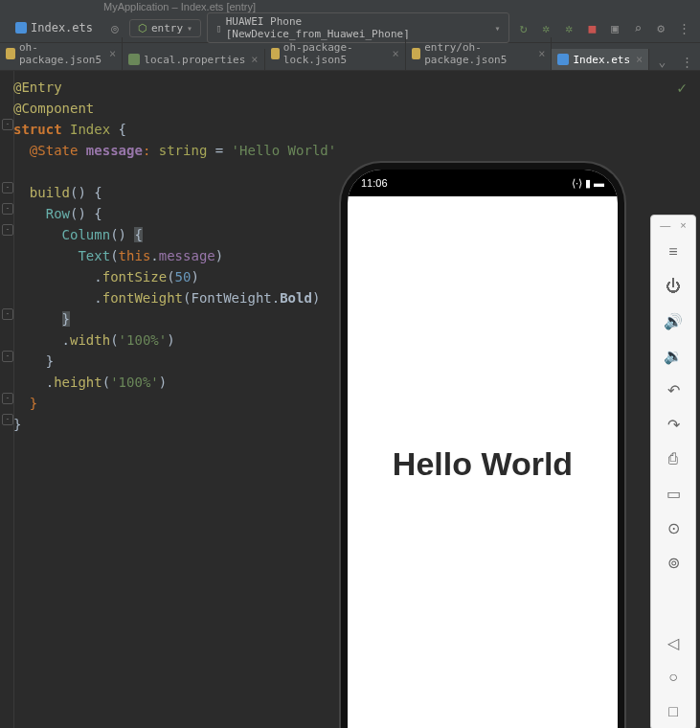  I want to click on gutter: - - - - - - - -, so click(8, 399).